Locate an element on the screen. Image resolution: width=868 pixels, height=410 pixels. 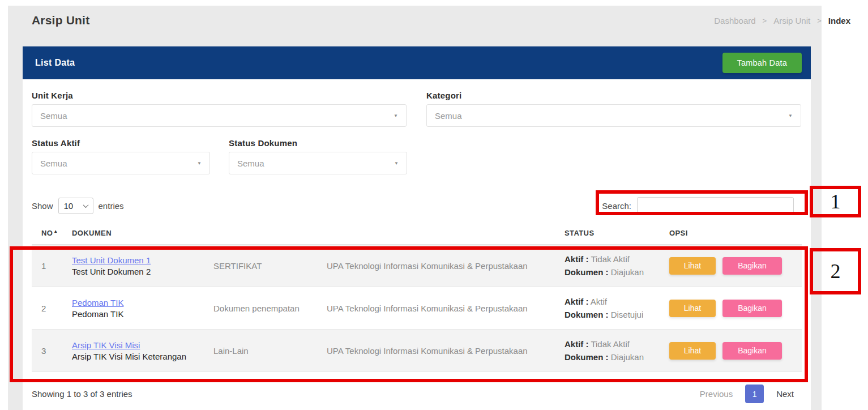
breadcrumb-arsip-unit: Arsip Unit is located at coordinates (792, 20).